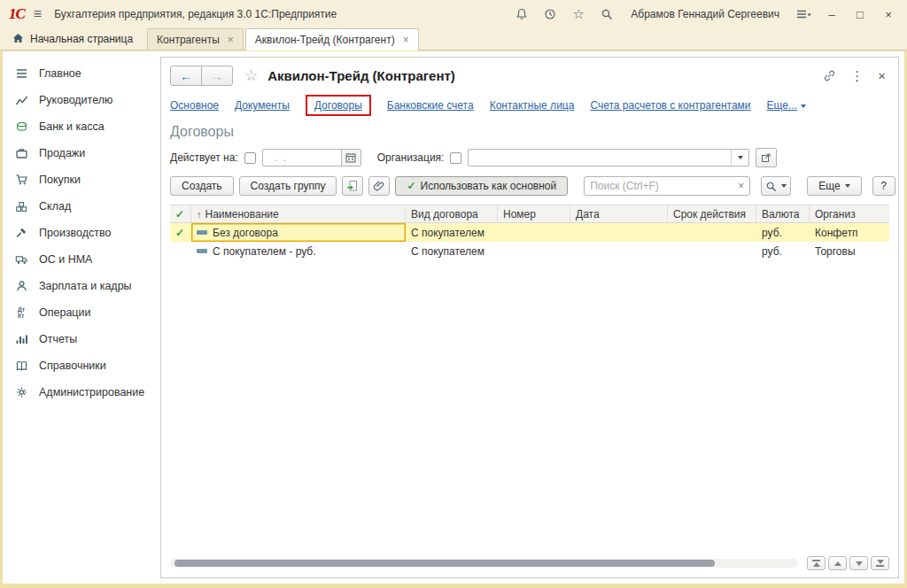  Describe the element at coordinates (882, 76) in the screenshot. I see `close-form-icon: ×` at that location.